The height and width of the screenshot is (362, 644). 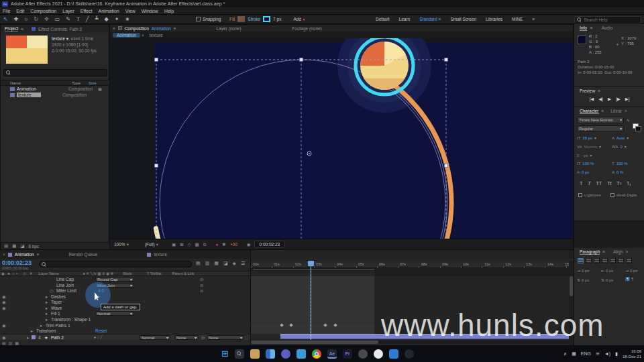 What do you see at coordinates (600, 120) in the screenshot?
I see `font-family-select: Times New Roman▾` at bounding box center [600, 120].